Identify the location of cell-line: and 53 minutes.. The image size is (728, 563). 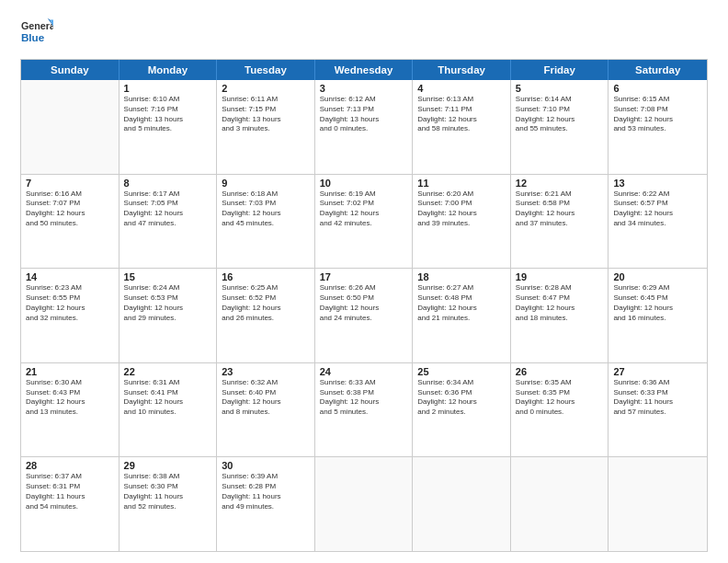
(658, 129).